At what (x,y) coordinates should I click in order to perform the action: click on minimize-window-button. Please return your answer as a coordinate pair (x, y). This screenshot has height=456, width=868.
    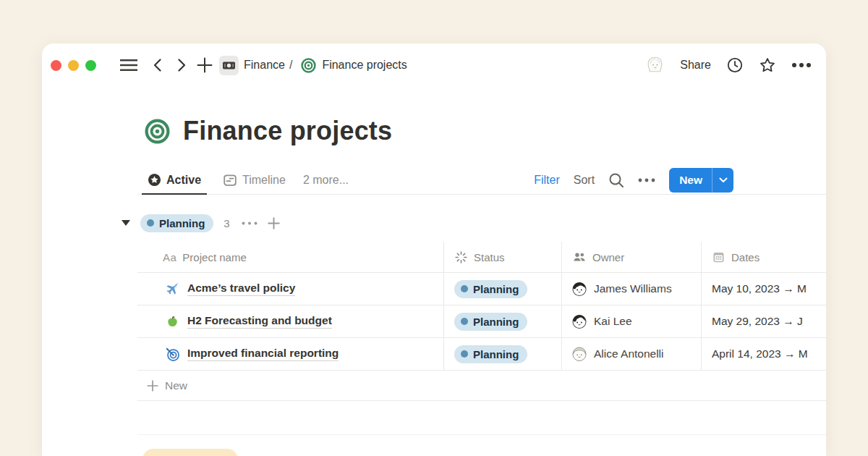
    Looking at the image, I should click on (74, 65).